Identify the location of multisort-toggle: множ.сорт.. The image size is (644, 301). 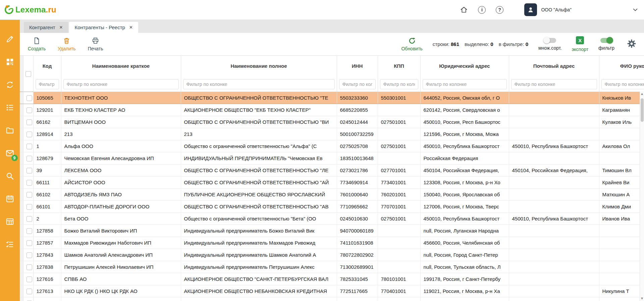
(550, 44).